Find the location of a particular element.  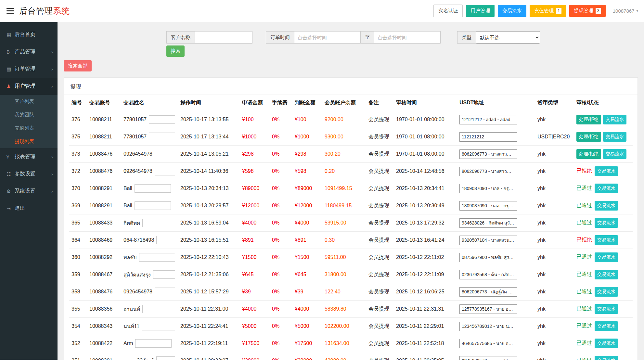

sidebar-item-logout: ⇥退出 is located at coordinates (29, 209).